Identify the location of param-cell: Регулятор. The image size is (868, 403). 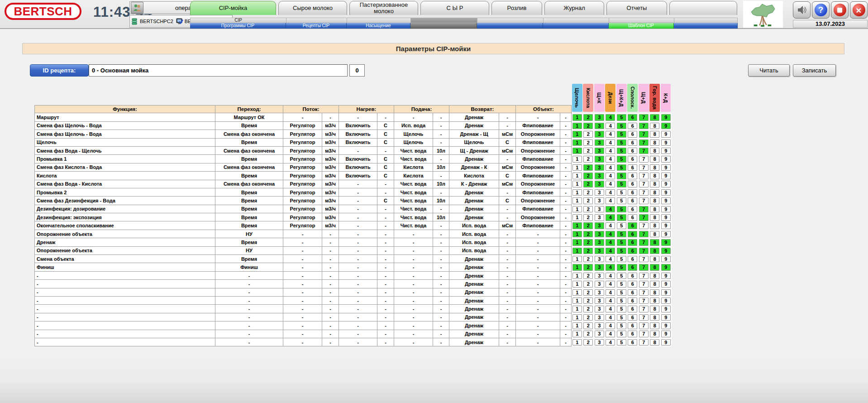
(303, 143).